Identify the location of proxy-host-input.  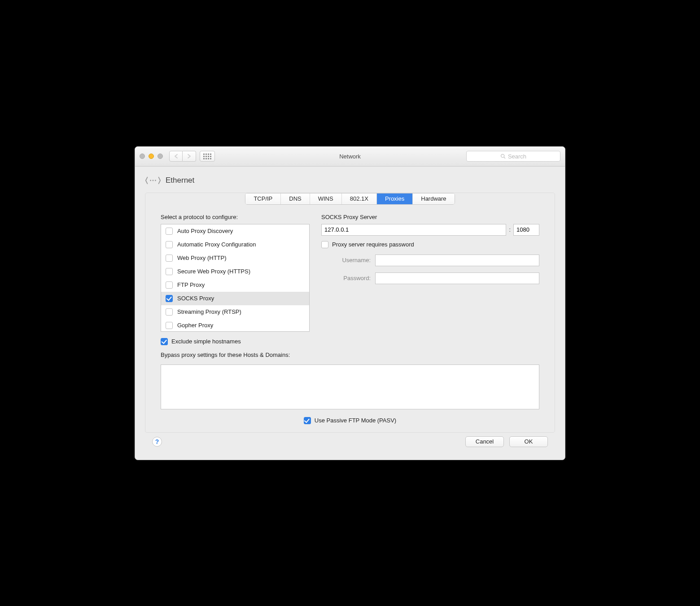
(414, 230).